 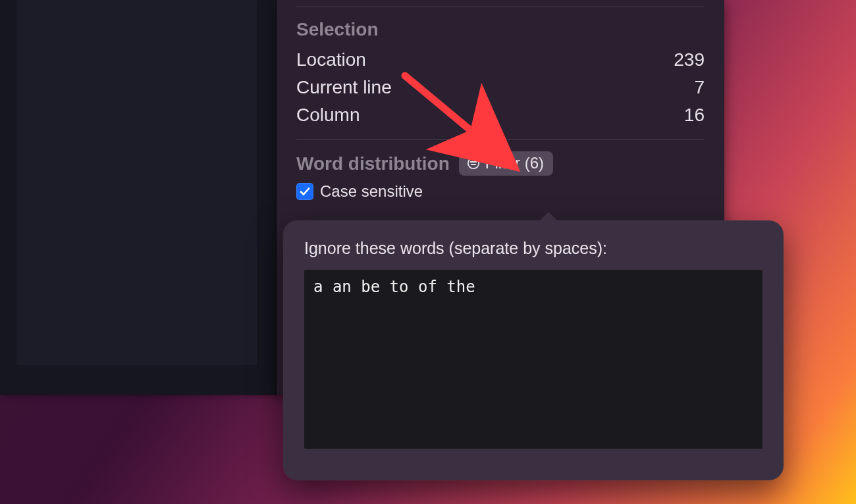 I want to click on column-label: Column, so click(x=490, y=115).